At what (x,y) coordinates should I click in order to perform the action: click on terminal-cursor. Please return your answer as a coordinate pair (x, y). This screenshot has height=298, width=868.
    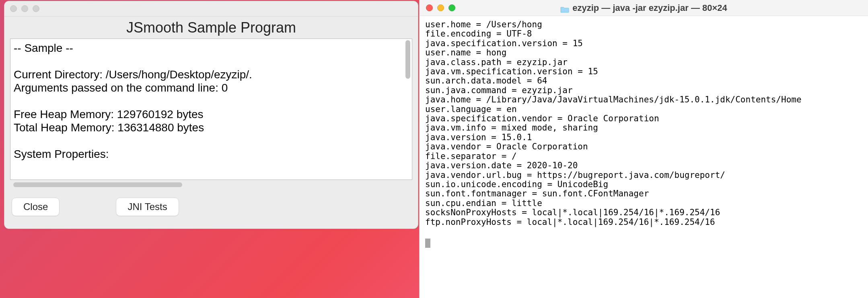
    Looking at the image, I should click on (428, 243).